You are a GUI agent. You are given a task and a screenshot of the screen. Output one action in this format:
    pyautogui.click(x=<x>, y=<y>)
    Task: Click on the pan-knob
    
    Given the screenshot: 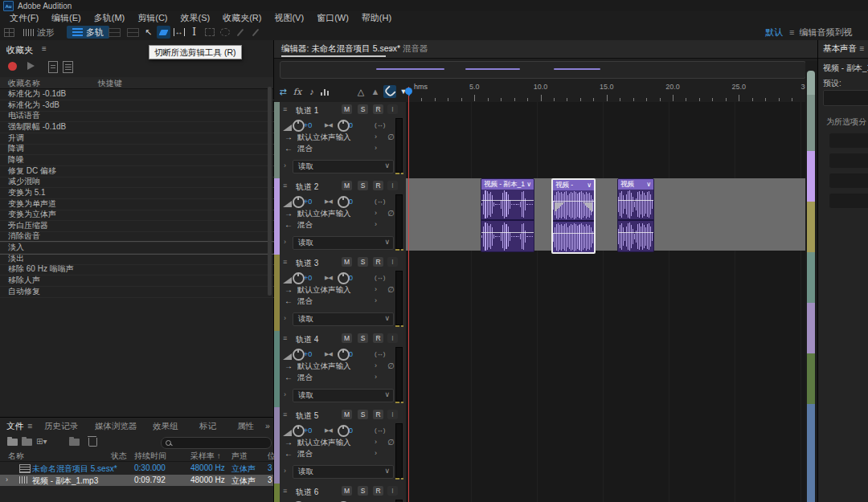 What is the action you would take?
    pyautogui.click(x=344, y=278)
    